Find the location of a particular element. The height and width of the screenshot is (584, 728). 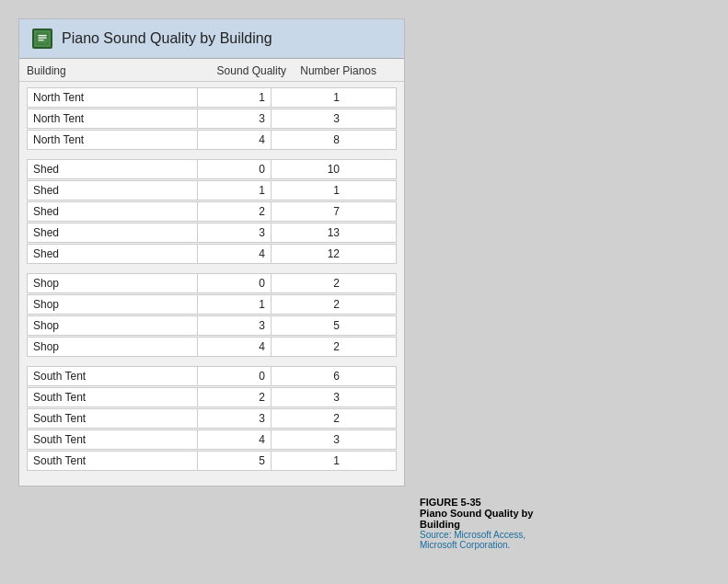

table-row: South Tent43 is located at coordinates (212, 440).